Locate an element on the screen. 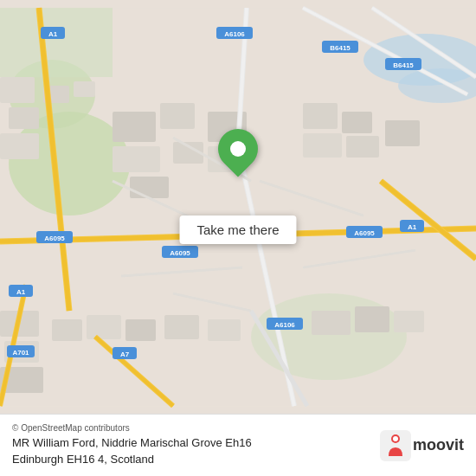 The width and height of the screenshot is (476, 476). osm-attribution: © OpenStreetMap contributors is located at coordinates (132, 428).